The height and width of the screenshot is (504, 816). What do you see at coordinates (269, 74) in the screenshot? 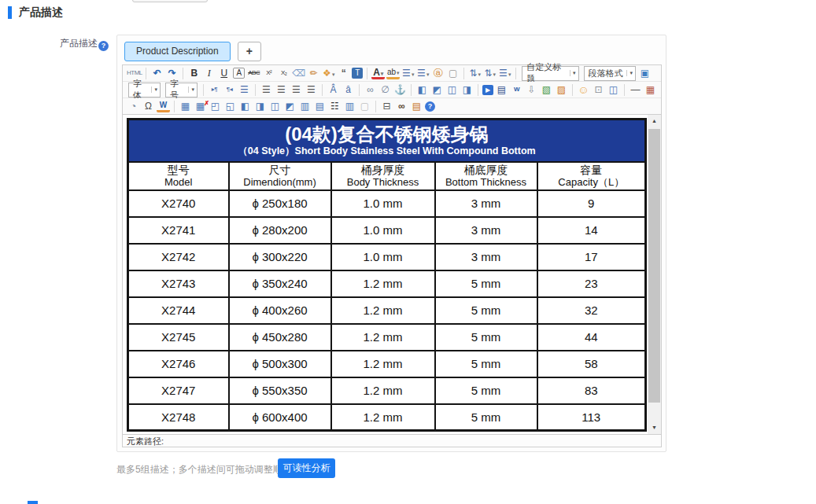
I see `superscript-icon: X²` at bounding box center [269, 74].